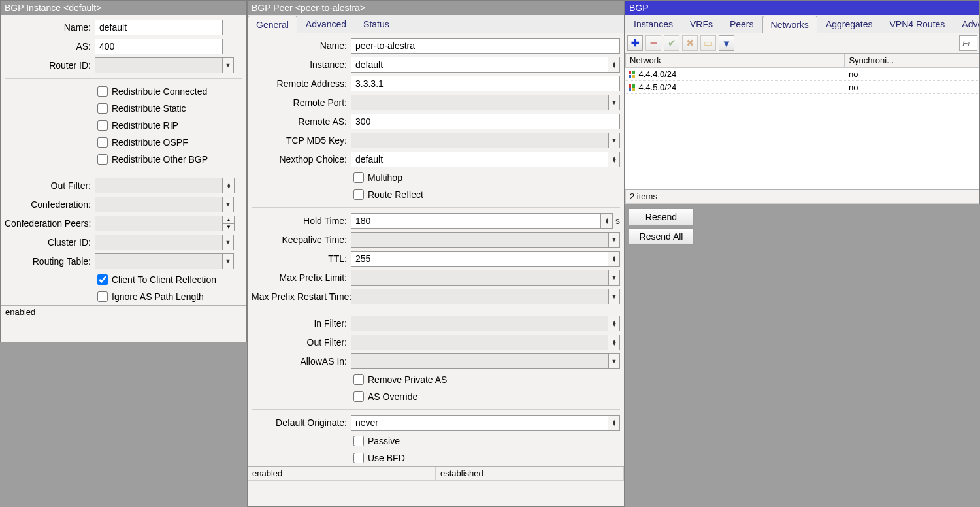 The width and height of the screenshot is (980, 507). Describe the element at coordinates (708, 43) in the screenshot. I see `comment-button: ▭` at that location.